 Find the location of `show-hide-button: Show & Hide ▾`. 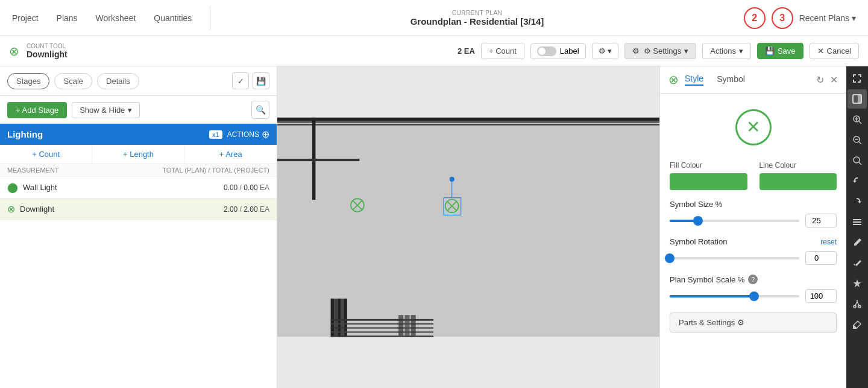

show-hide-button: Show & Hide ▾ is located at coordinates (106, 110).